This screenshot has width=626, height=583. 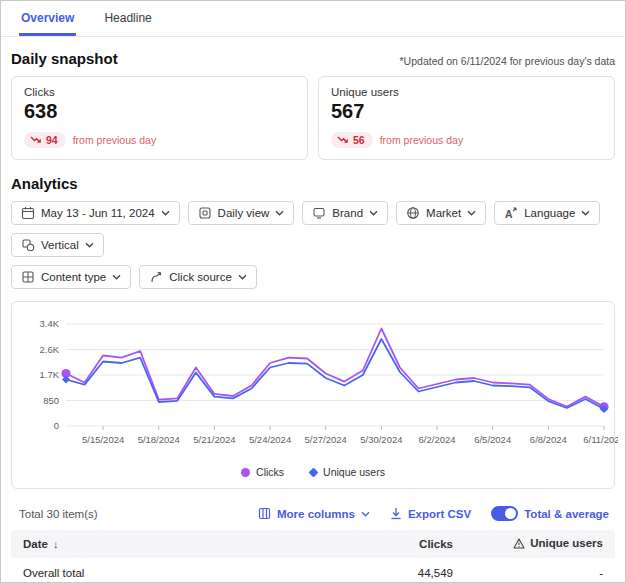 What do you see at coordinates (313, 556) in the screenshot?
I see `analytics-table: Date↓ Clicks Unique users Overall total …` at bounding box center [313, 556].